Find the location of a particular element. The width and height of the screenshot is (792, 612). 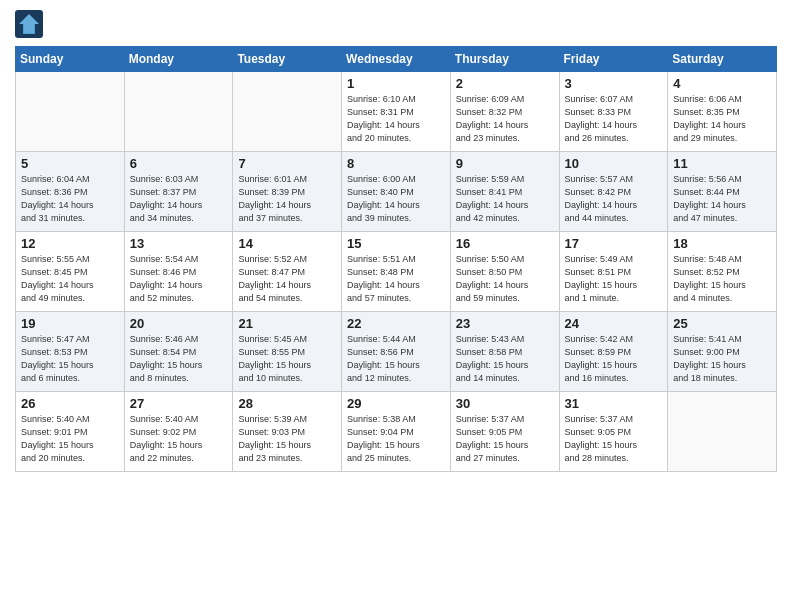

day-info: Sunrise: 5:45 AM Sunset: 8:55 PM Dayligh… is located at coordinates (287, 359).